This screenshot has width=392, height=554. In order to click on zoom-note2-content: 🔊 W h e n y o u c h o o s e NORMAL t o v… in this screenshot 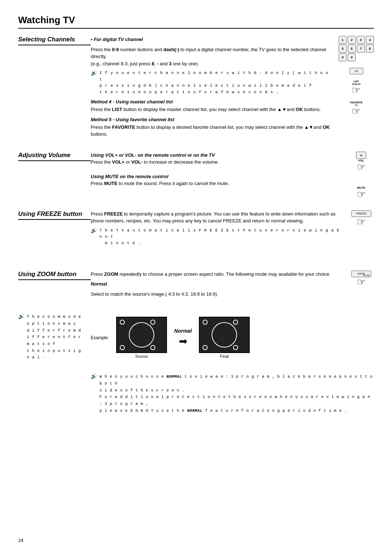, I will do `click(232, 394)`.